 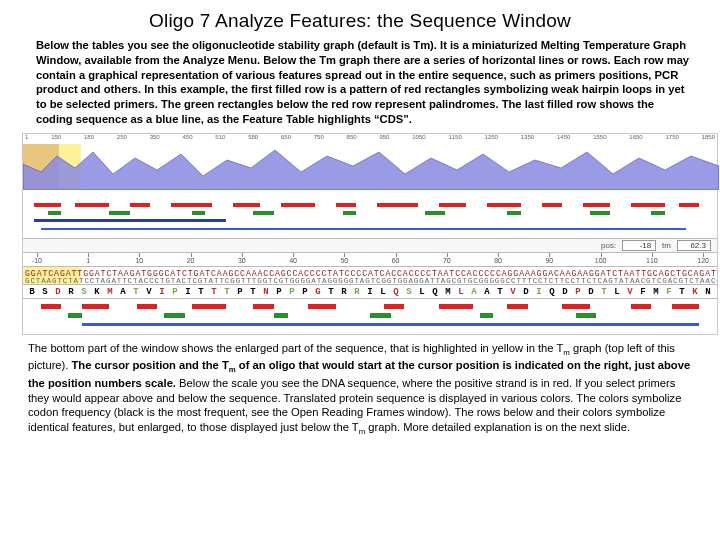 I want to click on feature-rows-mini, so click(x=370, y=214).